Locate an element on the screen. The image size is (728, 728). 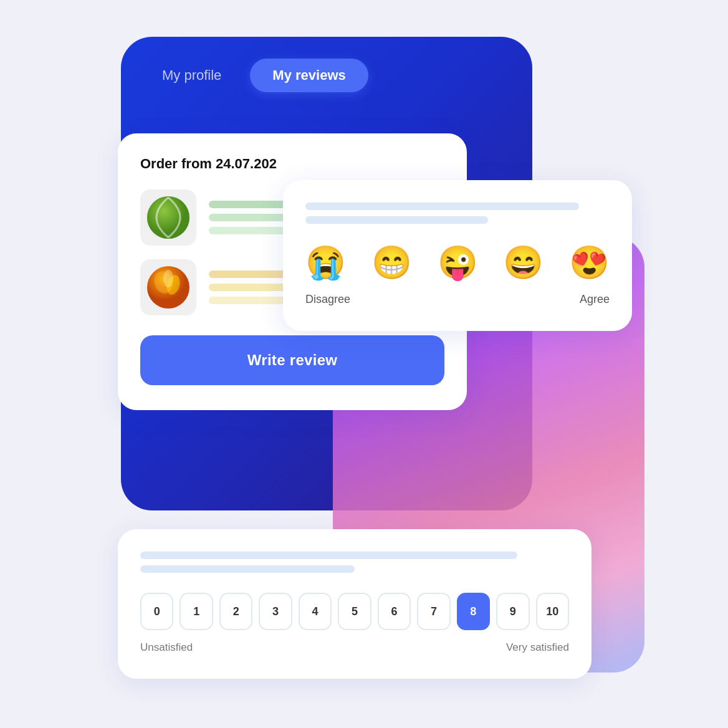
nps-buttons: 012345678910 is located at coordinates (355, 611).